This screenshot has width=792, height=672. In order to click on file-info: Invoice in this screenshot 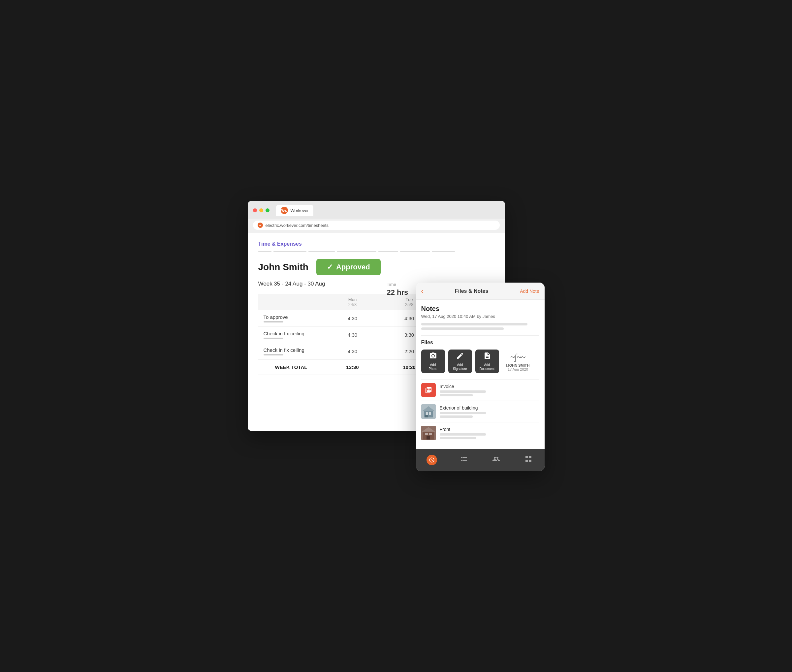, I will do `click(489, 390)`.